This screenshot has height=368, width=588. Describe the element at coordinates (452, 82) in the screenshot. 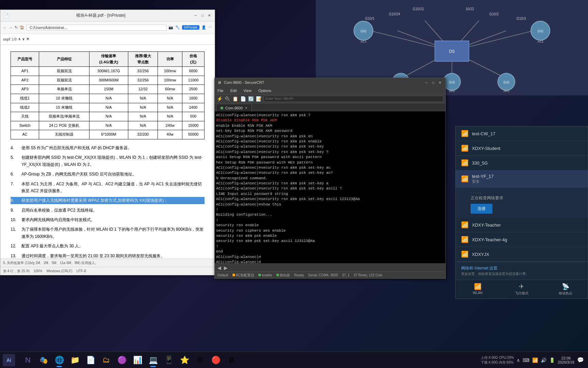

I see `svg-text: ((o))` at that location.